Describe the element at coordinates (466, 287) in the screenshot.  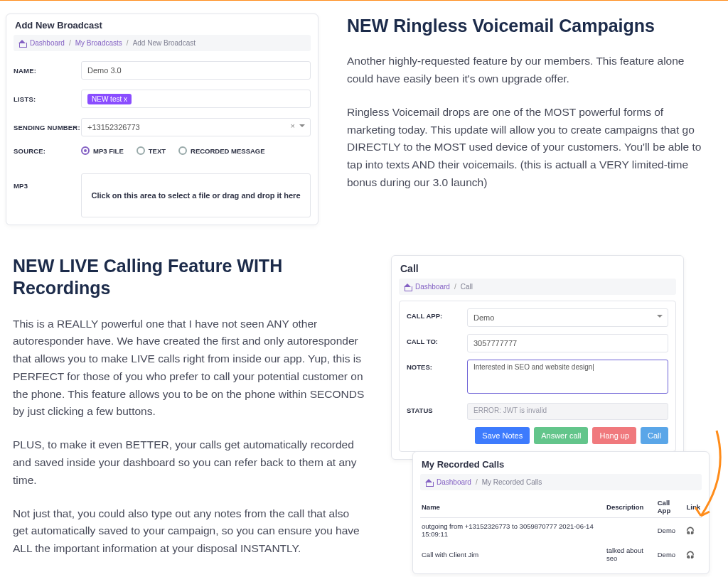
I see `breadcrumb-current: Call` at that location.